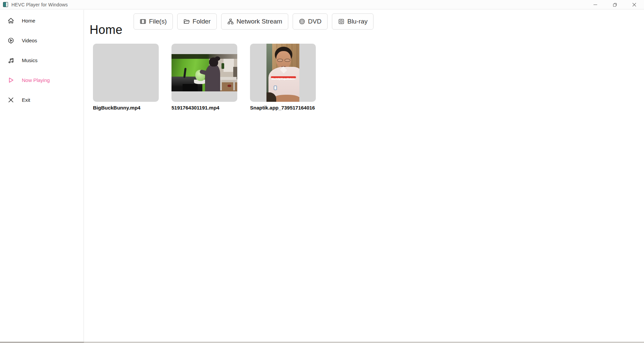 The image size is (644, 343). What do you see at coordinates (310, 22) in the screenshot?
I see `dvd-button: DVD` at bounding box center [310, 22].